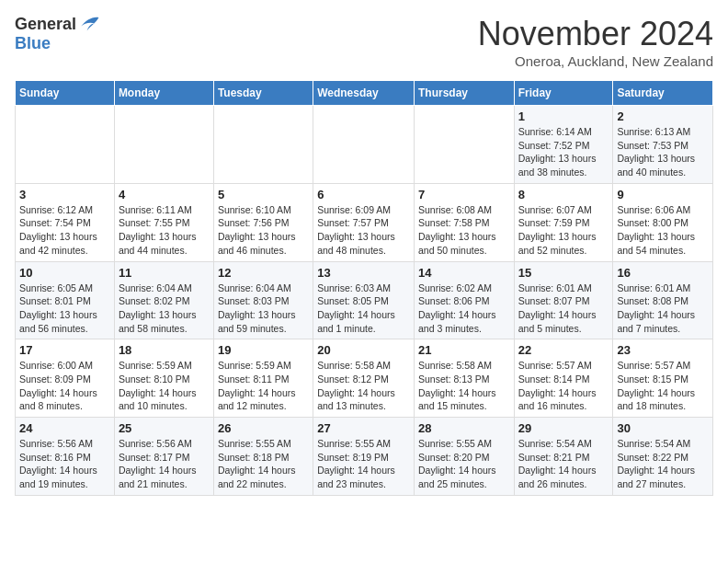 The width and height of the screenshot is (728, 563). What do you see at coordinates (463, 223) in the screenshot?
I see `calendar-day-cell: 7Sunrise: 6:08 AM Sunset: 7:58 PM Daylig…` at bounding box center [463, 223].